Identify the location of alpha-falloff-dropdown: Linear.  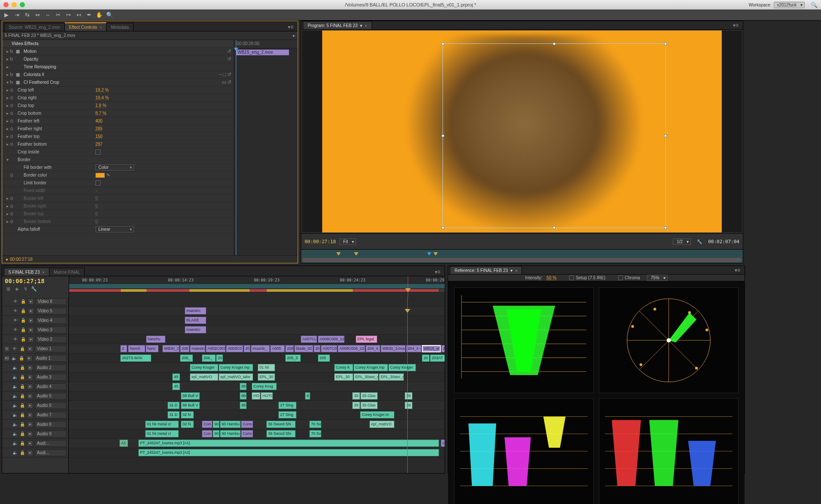
(115, 229).